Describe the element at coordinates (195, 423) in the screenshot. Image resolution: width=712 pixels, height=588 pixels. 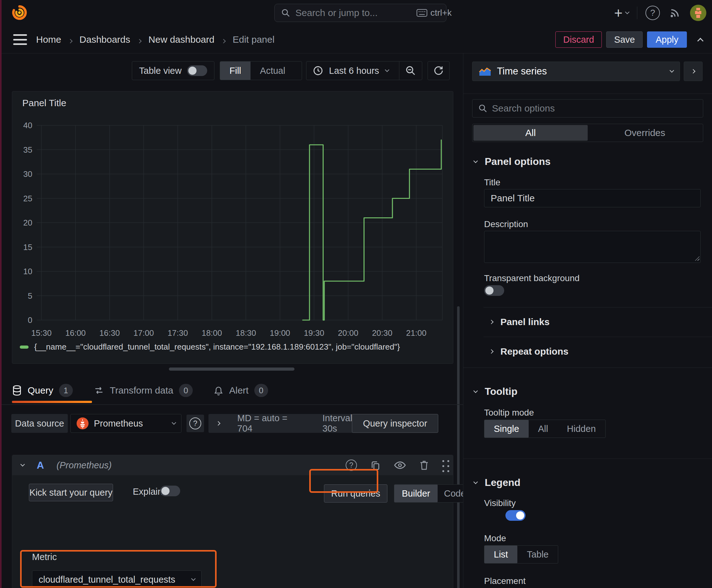
I see `datasource-help-button: ?` at that location.